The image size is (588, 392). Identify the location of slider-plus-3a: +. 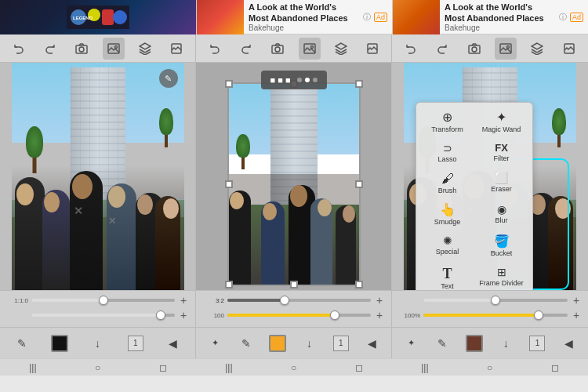
(576, 300).